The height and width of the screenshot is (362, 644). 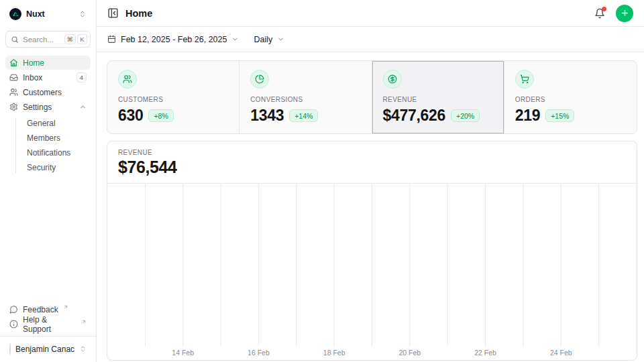 What do you see at coordinates (372, 162) in the screenshot?
I see `chart-header: REVENUE $76,544` at bounding box center [372, 162].